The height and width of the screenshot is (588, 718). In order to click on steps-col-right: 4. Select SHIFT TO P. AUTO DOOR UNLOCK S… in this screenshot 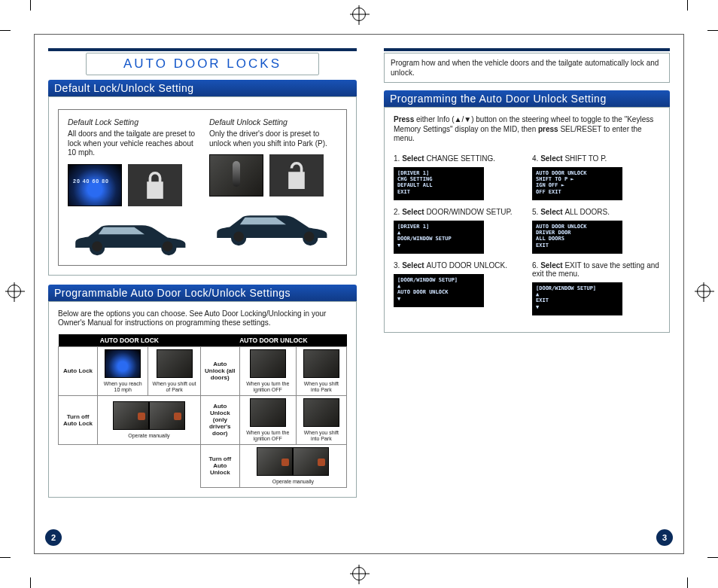, I will do `click(596, 236)`.